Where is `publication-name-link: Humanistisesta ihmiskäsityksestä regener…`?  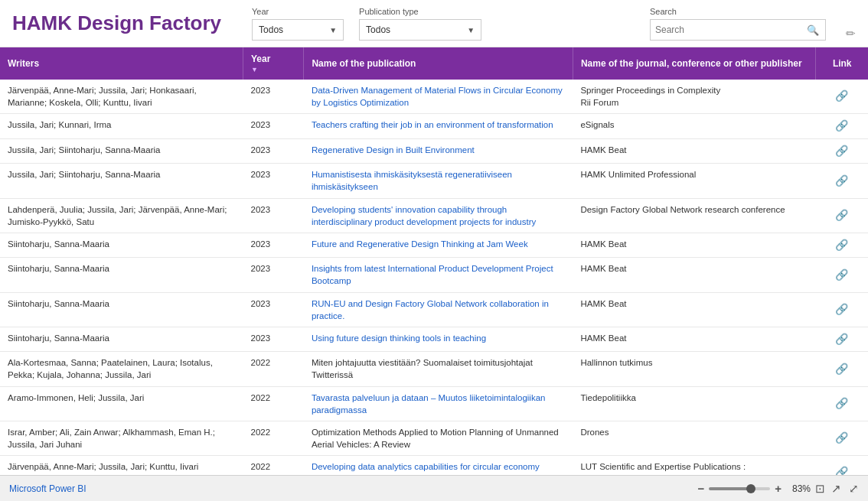 publication-name-link: Humanistisesta ihmiskäsityksestä regener… is located at coordinates (412, 181).